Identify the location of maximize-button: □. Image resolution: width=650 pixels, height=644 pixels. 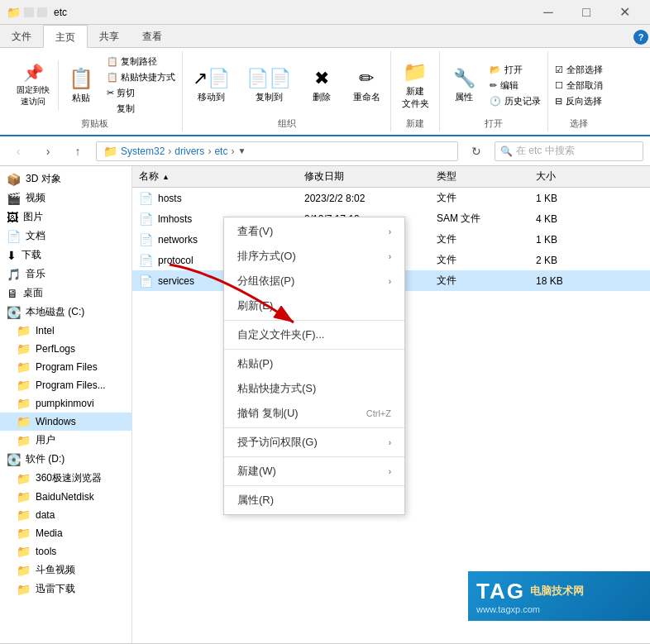
(586, 12).